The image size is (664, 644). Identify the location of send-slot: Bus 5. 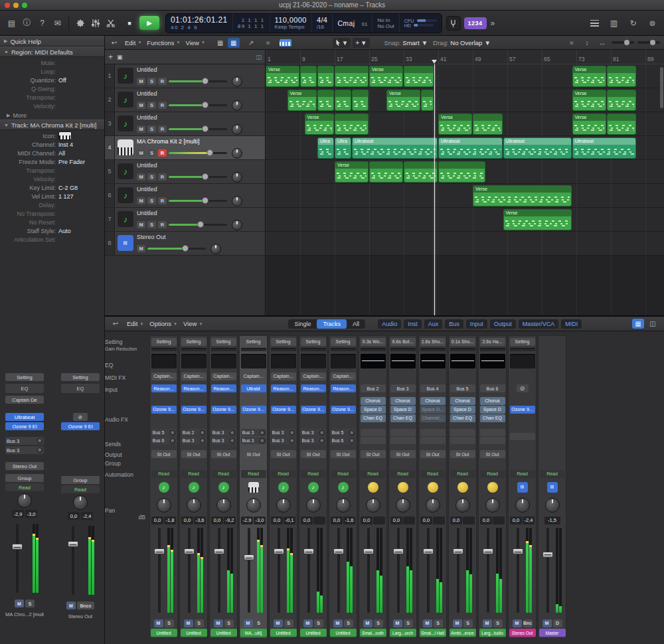
(343, 433).